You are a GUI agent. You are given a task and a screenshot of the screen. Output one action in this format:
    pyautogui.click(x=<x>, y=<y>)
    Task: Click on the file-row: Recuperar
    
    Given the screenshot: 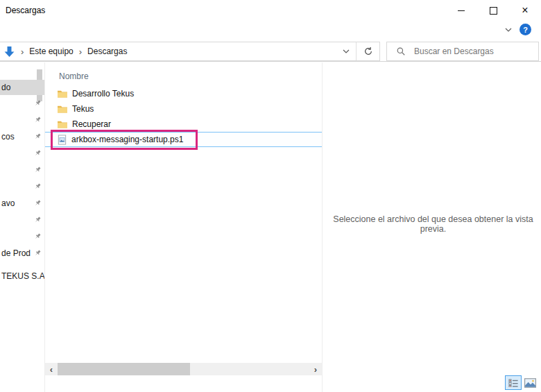 What is the action you would take?
    pyautogui.click(x=183, y=124)
    